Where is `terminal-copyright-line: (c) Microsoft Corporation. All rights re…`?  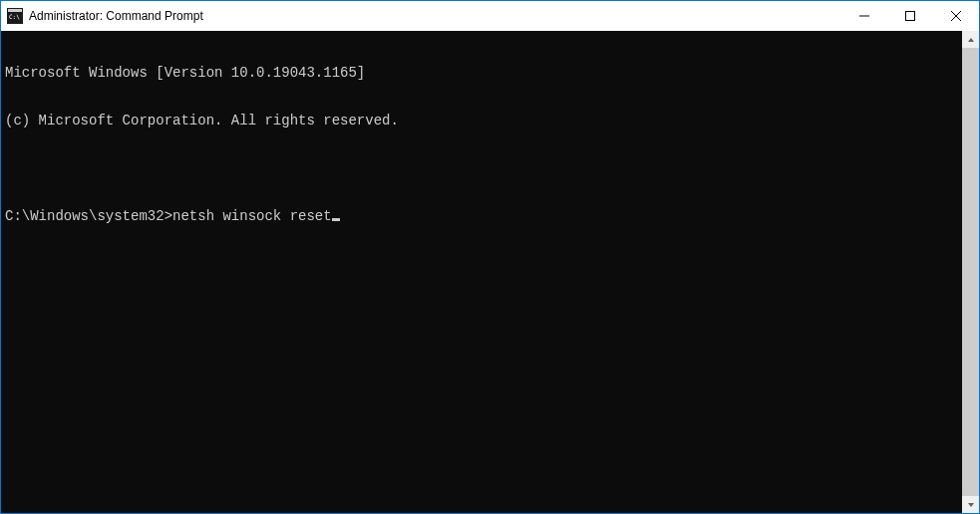
terminal-copyright-line: (c) Microsoft Corporation. All rights re… is located at coordinates (482, 121).